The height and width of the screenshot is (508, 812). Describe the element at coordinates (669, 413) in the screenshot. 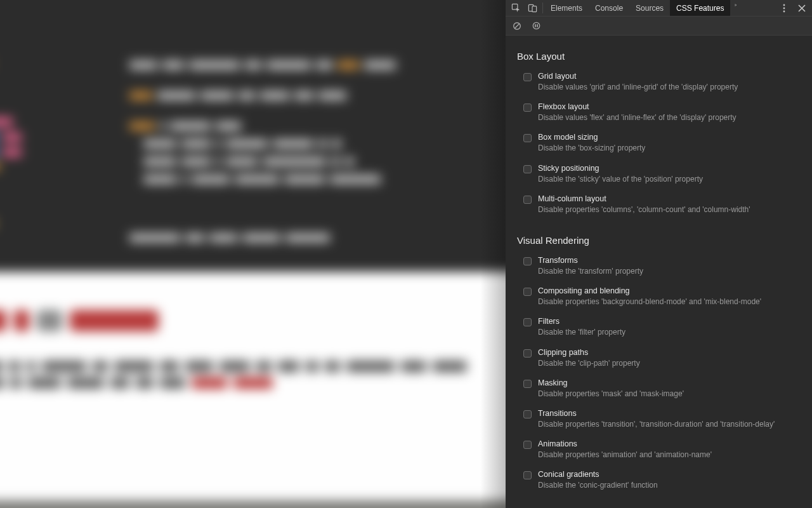

I see `feature-label: Transitions` at that location.